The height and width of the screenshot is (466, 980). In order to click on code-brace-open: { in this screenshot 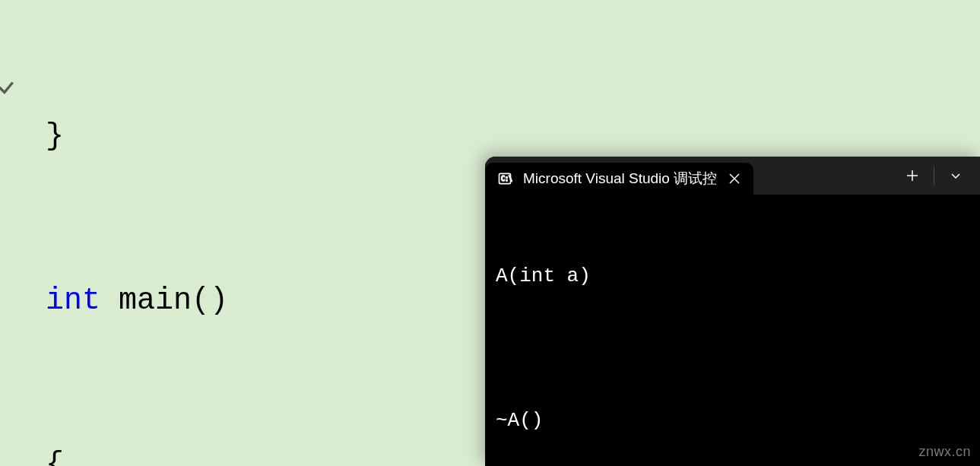, I will do `click(55, 457)`.